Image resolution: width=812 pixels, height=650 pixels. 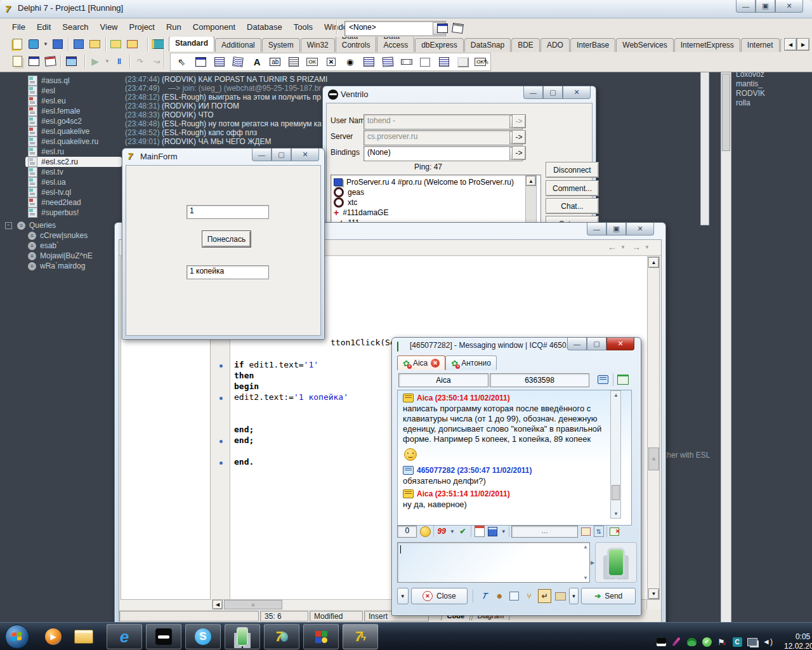 What do you see at coordinates (388, 62) in the screenshot?
I see `combobox-icon` at bounding box center [388, 62].